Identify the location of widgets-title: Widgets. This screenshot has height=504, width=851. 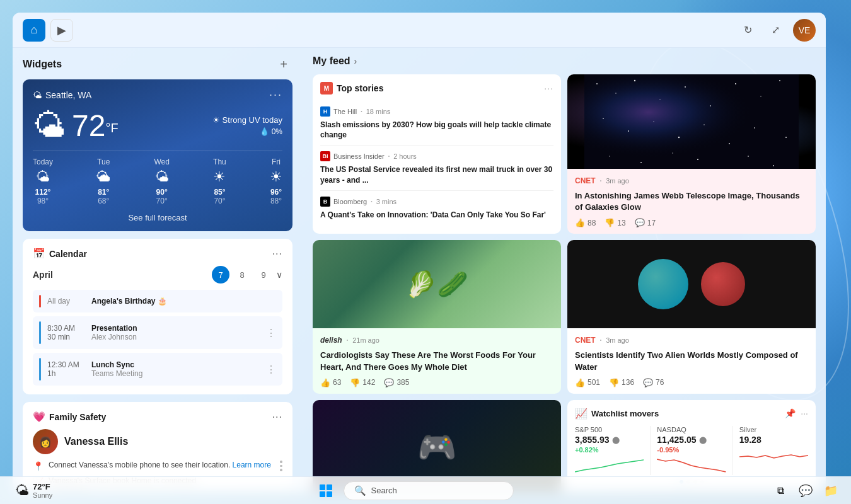
(42, 64).